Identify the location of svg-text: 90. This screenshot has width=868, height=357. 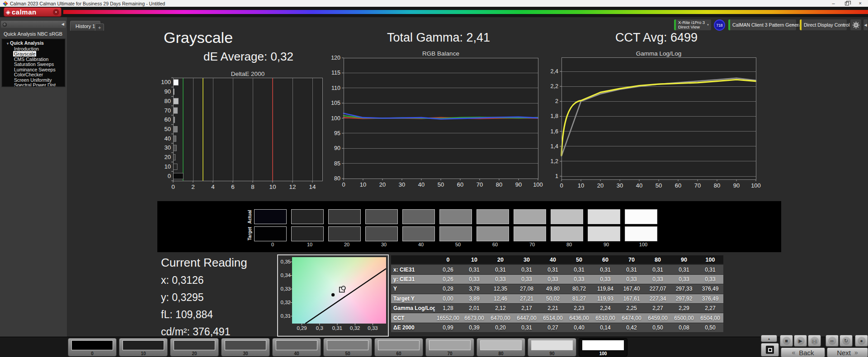
(519, 184).